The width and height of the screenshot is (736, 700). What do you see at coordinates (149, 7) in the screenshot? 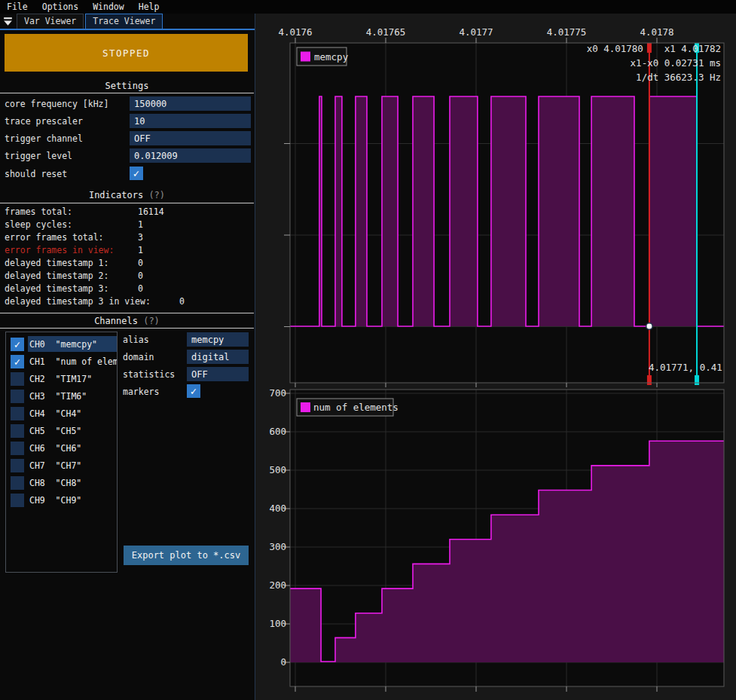
I see `menu-item-help: Help` at bounding box center [149, 7].